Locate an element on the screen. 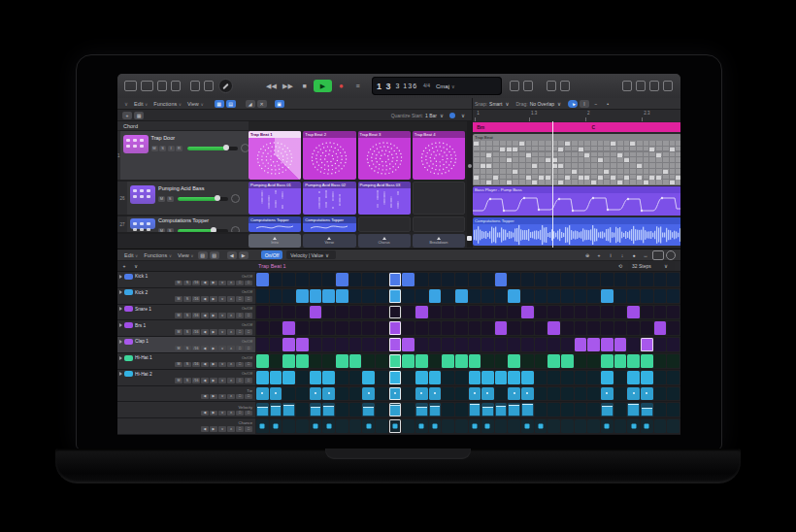 The height and width of the screenshot is (532, 796). row-mute-button: M is located at coordinates (179, 381).